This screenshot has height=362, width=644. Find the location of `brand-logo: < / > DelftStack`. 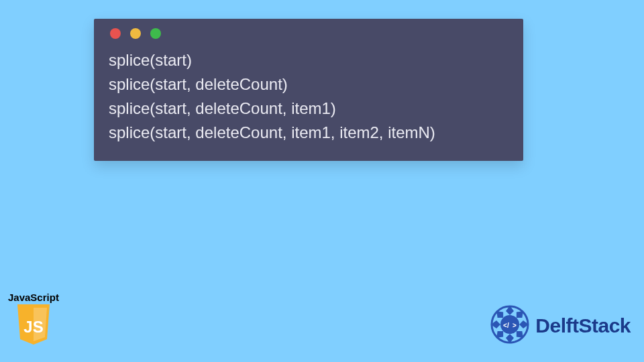

brand-logo: < / > DelftStack is located at coordinates (559, 326).